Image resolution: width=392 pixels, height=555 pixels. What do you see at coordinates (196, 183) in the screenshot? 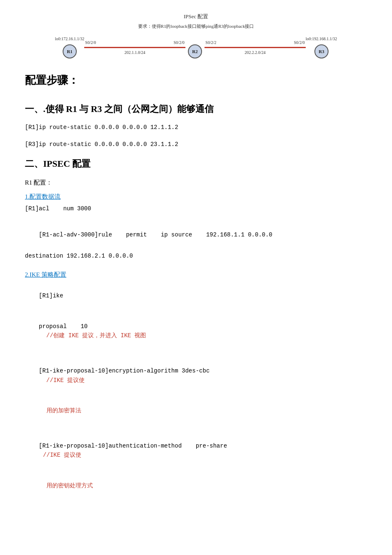
I see `r1-config-label: R1 配置：` at bounding box center [196, 183].